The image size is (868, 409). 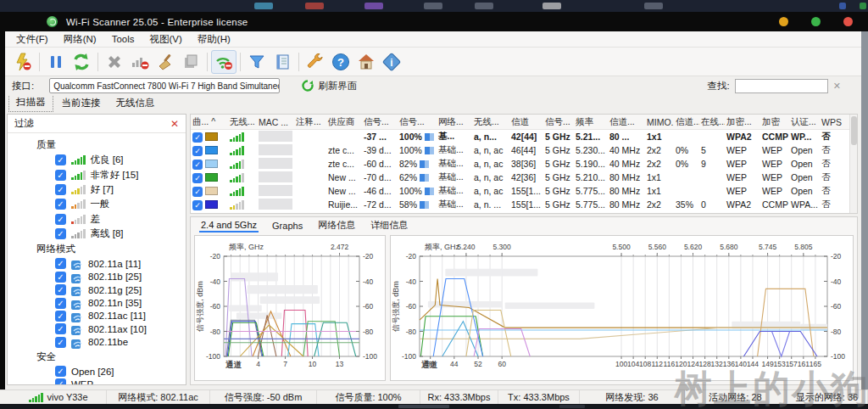 What do you see at coordinates (783, 22) in the screenshot?
I see `minimize-dot` at bounding box center [783, 22].